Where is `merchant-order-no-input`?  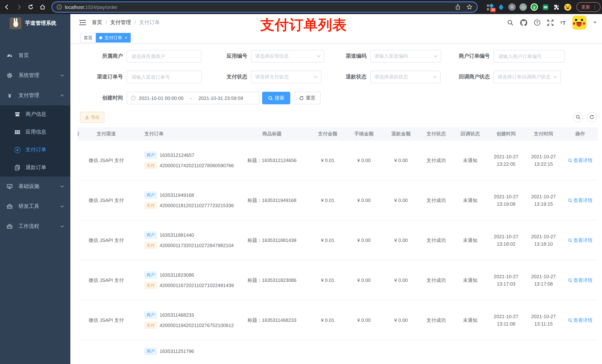
merchant-order-no-input is located at coordinates (529, 56).